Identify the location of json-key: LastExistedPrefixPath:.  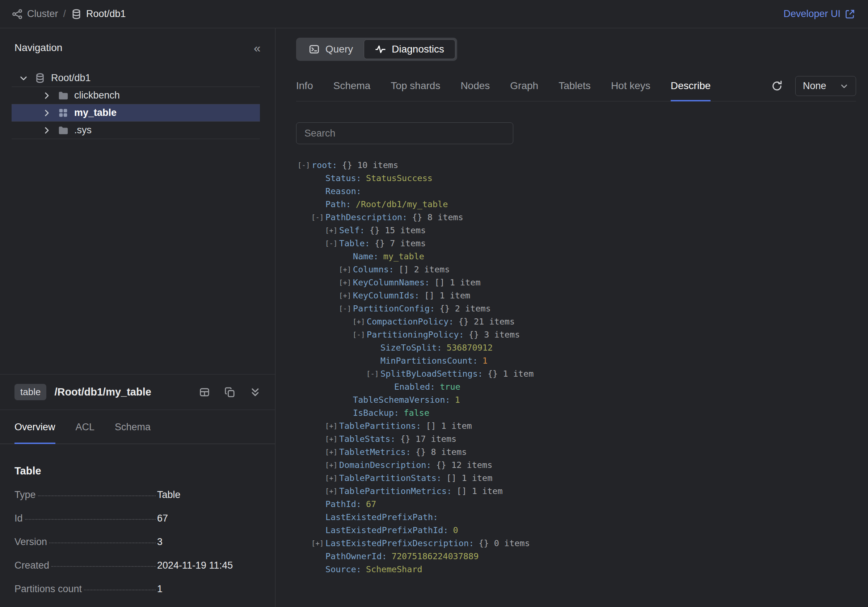
(382, 517).